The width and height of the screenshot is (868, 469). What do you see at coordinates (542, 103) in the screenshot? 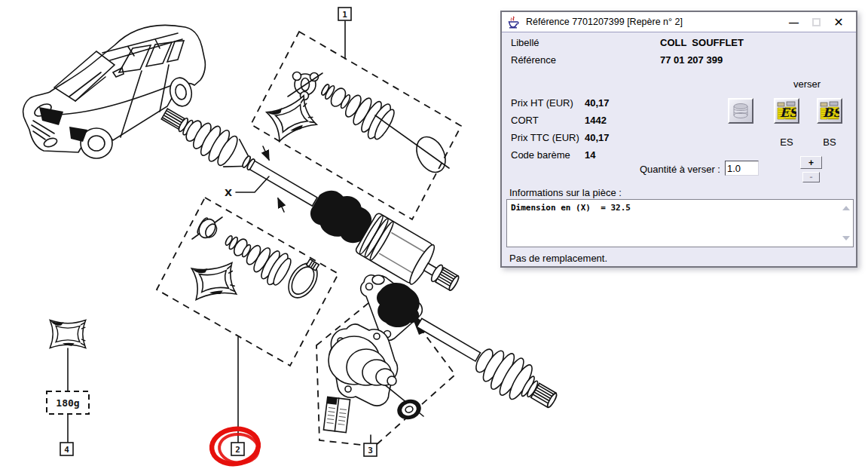
I see `prix-ht-label: Prix HT (EUR)` at bounding box center [542, 103].